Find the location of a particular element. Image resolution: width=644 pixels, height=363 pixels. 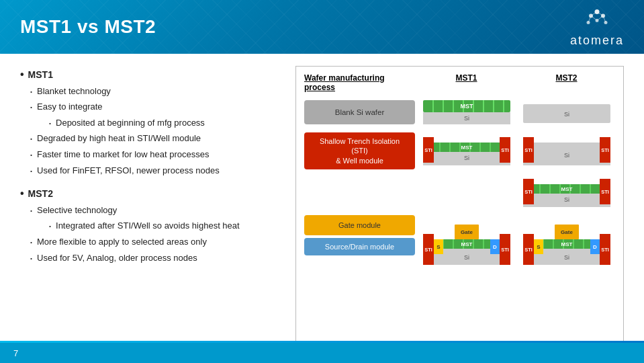

mst2-section: MST2 Selective technology Integrated aft… is located at coordinates (151, 225).